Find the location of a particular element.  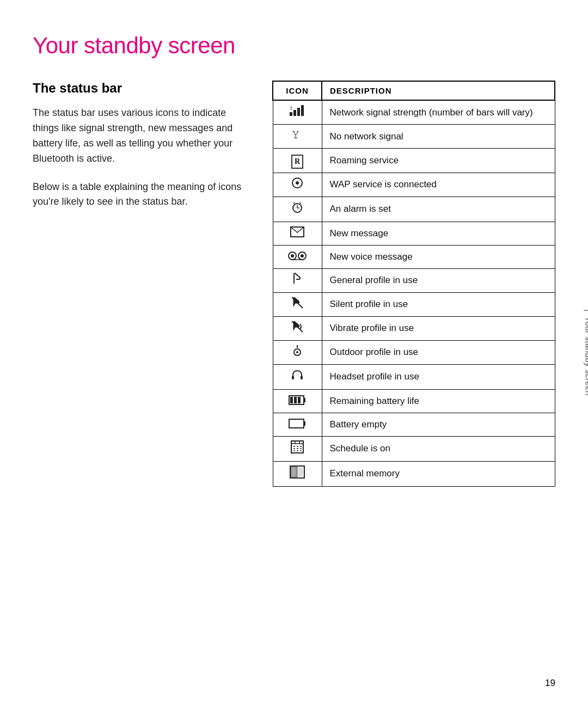

description-cell-12: Remaining battery life is located at coordinates (438, 401).